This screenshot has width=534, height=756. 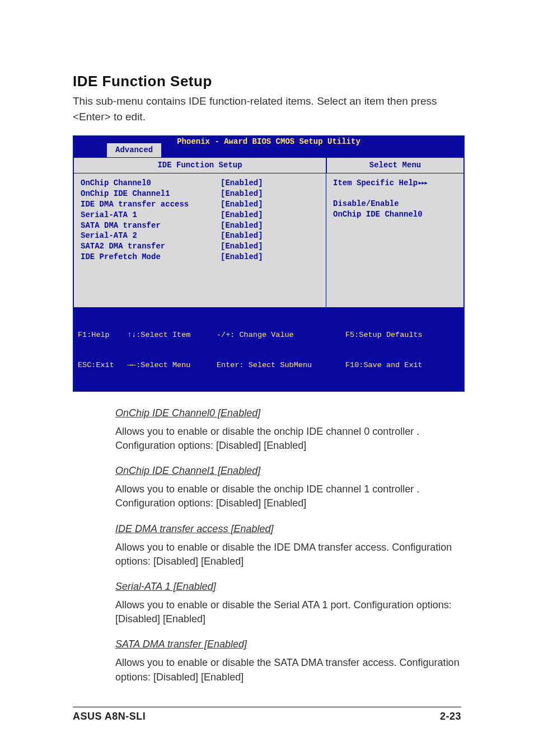 I want to click on bios-item: SATA2 DMA transfer [Enabled], so click(x=200, y=246).